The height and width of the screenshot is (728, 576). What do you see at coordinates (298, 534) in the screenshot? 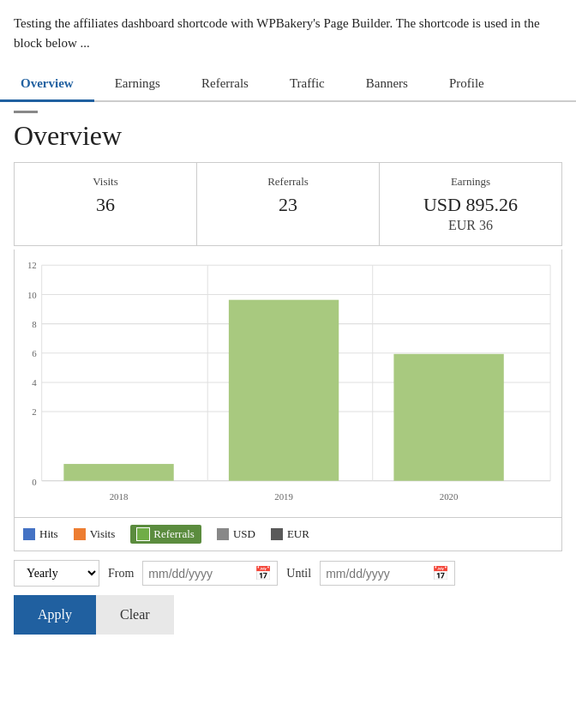
I see `legend-eur-label: EUR` at bounding box center [298, 534].